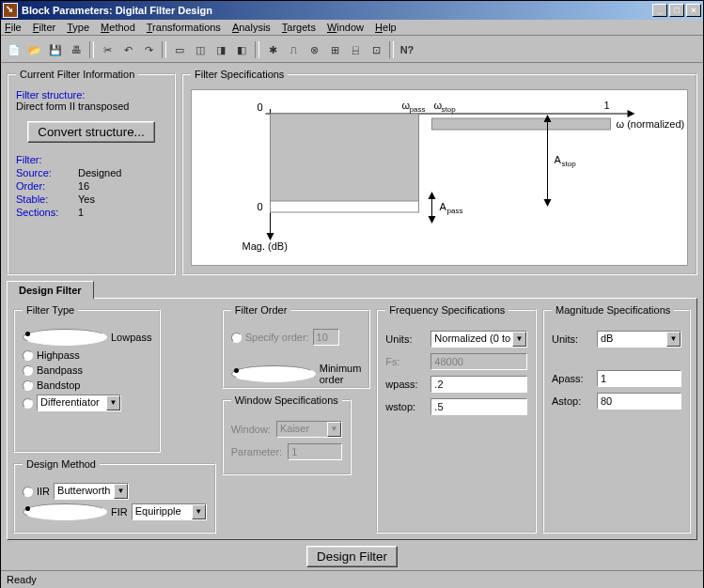 This screenshot has width=704, height=588. What do you see at coordinates (65, 337) in the screenshot?
I see `radio-lowpass` at bounding box center [65, 337].